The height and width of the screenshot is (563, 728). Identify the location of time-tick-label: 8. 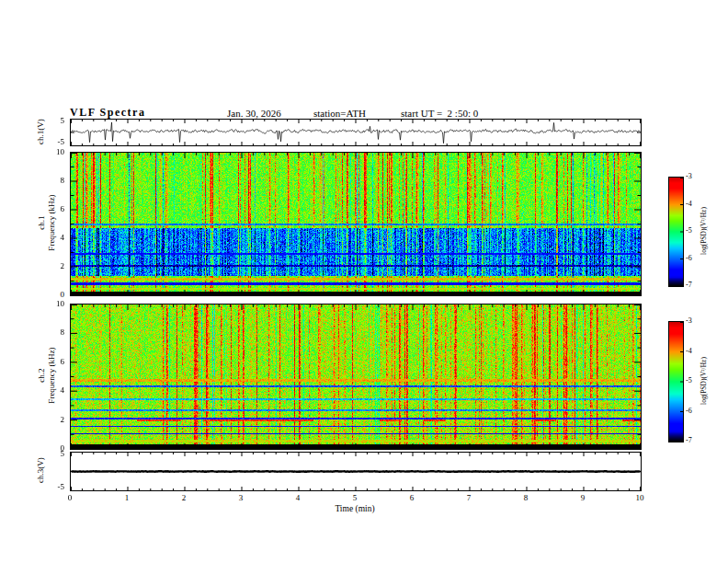
(526, 498).